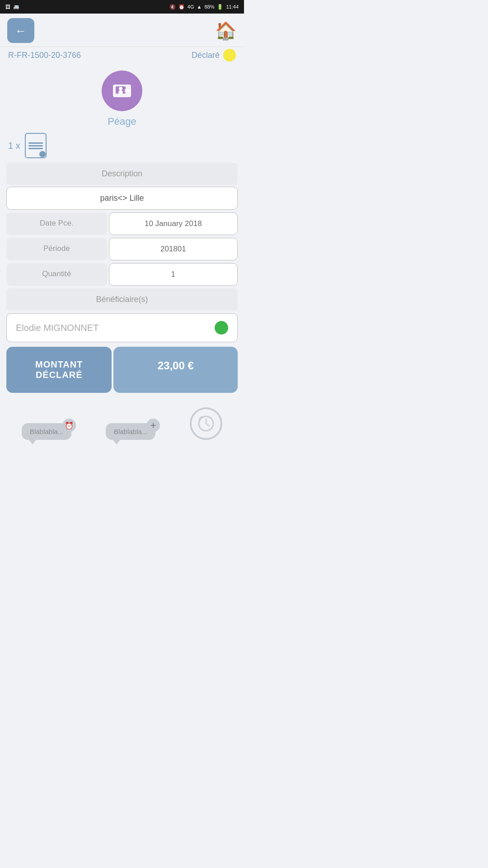  What do you see at coordinates (175, 370) in the screenshot?
I see `montant-amount-button: 23,00 €` at bounding box center [175, 370].